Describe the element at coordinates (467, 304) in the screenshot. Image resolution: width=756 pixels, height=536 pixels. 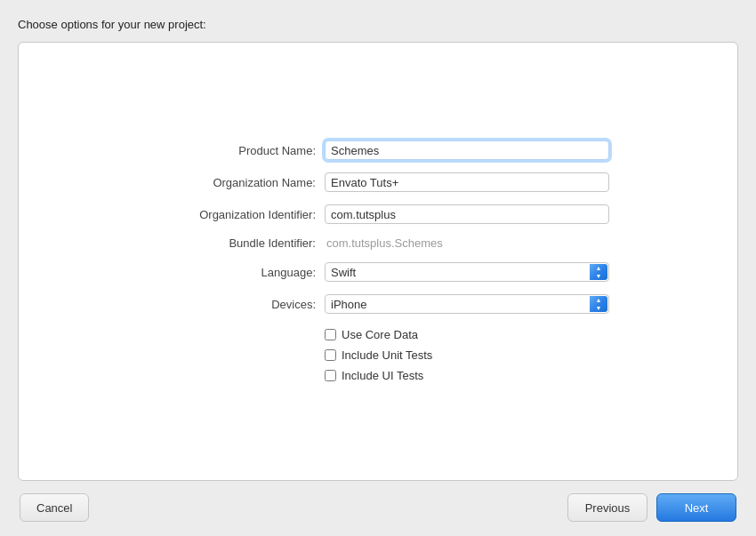
I see `devices-select-wrapper: iPhone iPad Universal` at that location.